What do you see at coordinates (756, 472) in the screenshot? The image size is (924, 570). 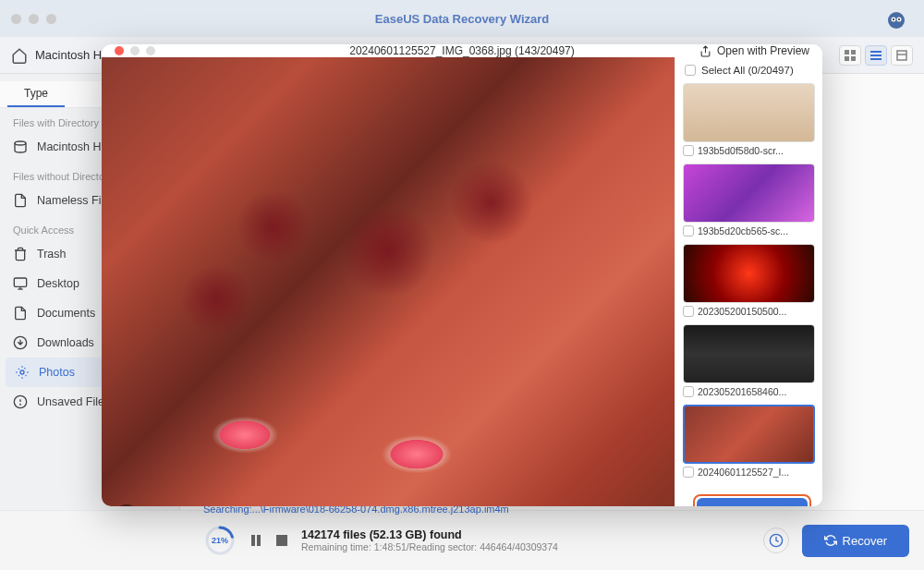 I see `thumbnail-caption: 20240601125527_I...` at bounding box center [756, 472].